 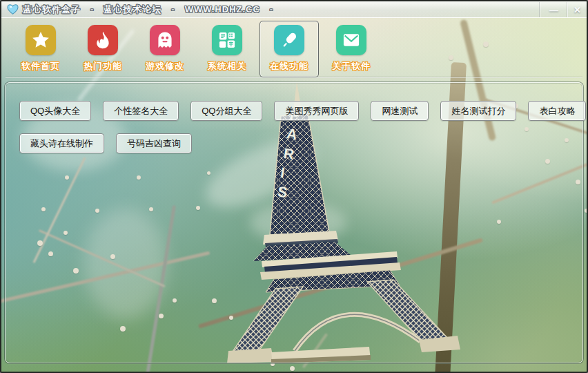 I want to click on minimize-button: —, so click(x=553, y=10).